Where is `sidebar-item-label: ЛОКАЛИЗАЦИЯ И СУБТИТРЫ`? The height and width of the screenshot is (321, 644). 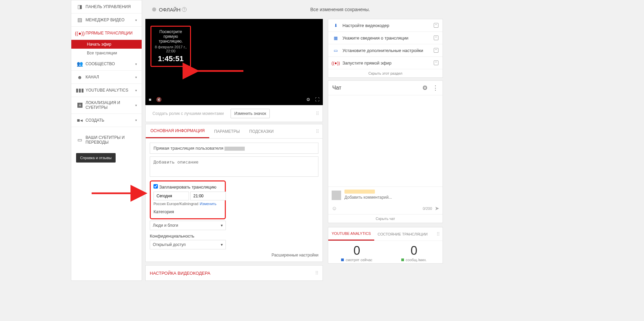 sidebar-item-label: ЛОКАЛИЗАЦИЯ И СУБТИТРЫ is located at coordinates (110, 105).